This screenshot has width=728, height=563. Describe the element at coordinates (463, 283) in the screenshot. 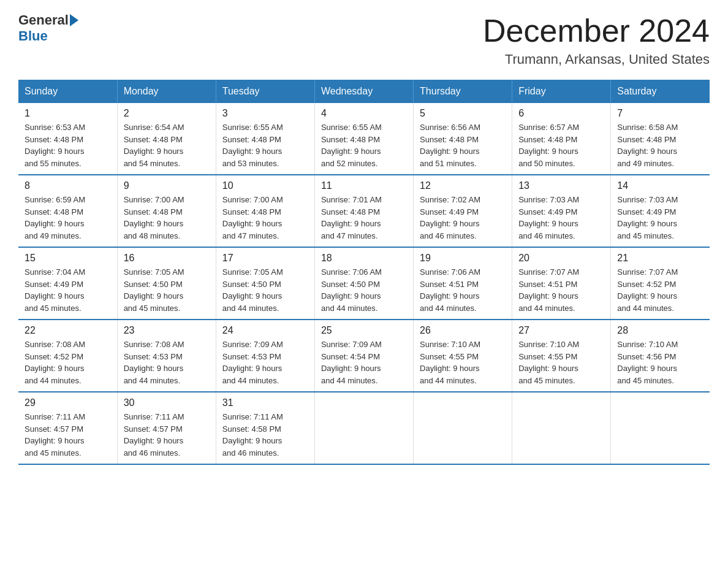

I see `calendar-cell: 19 Sunrise: 7:06 AM Sunset: 4:51 PM Dayl…` at that location.